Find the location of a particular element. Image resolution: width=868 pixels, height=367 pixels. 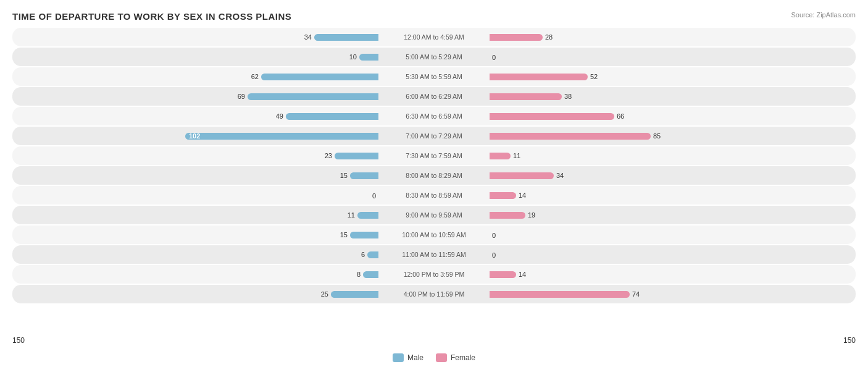

time-label: 7:00 AM to 7:29 AM is located at coordinates (434, 136).